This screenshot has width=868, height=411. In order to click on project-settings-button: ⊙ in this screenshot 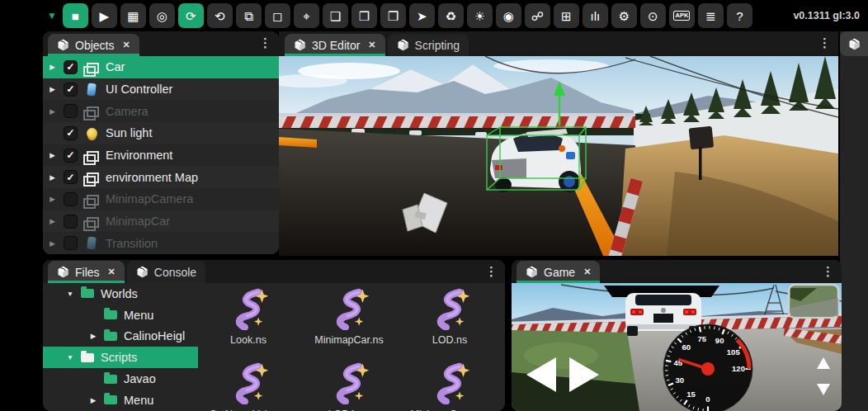, I will do `click(653, 16)`.